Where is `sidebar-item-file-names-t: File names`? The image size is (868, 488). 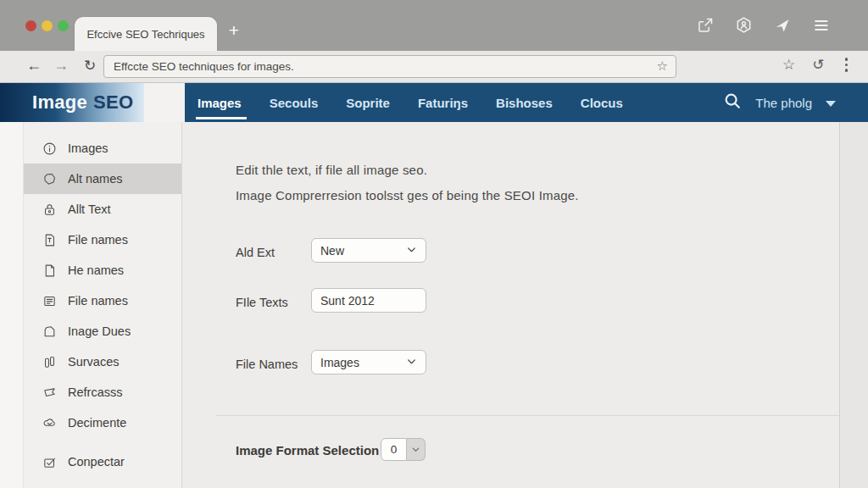 sidebar-item-file-names-t: File names is located at coordinates (103, 240).